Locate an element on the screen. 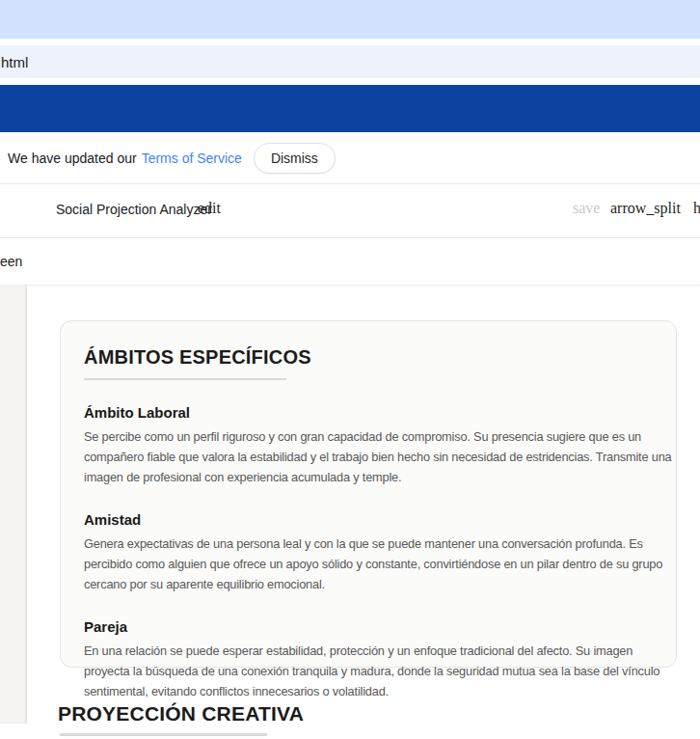  preview-toolbar: een is located at coordinates (350, 262).